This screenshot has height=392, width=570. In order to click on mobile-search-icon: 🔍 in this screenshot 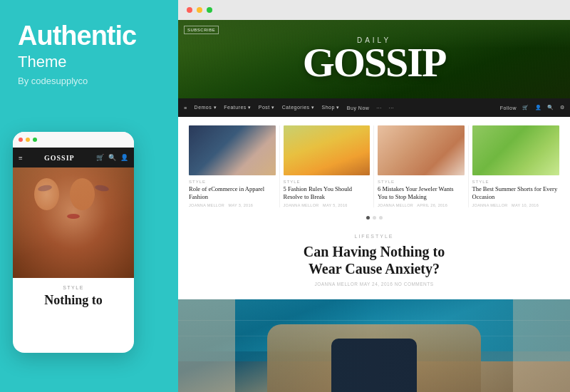, I will do `click(113, 158)`.